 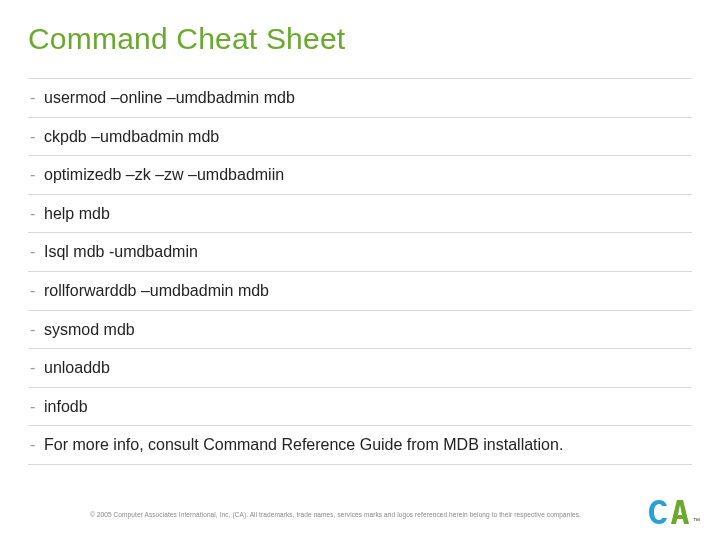 What do you see at coordinates (77, 214) in the screenshot?
I see `command-text: help mdb` at bounding box center [77, 214].